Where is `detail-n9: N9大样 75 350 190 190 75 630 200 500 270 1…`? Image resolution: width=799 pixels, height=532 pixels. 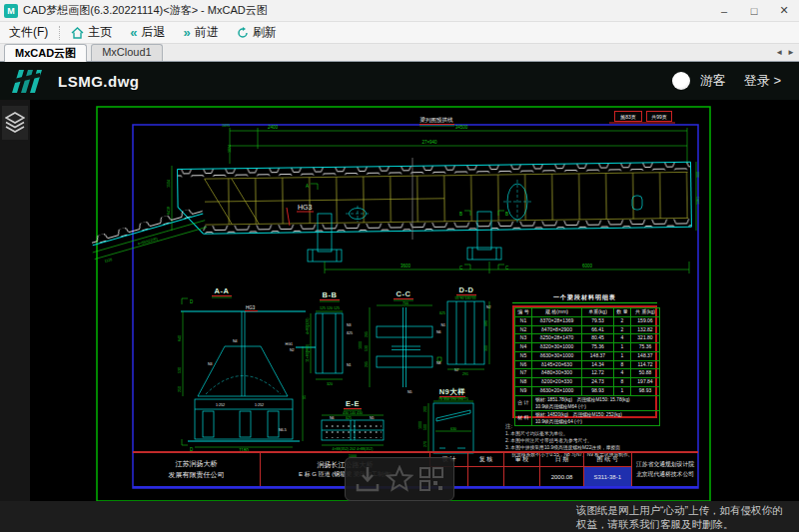 detail-n9: N9大样 75 350 190 190 75 630 200 500 270 1… is located at coordinates (445, 420).